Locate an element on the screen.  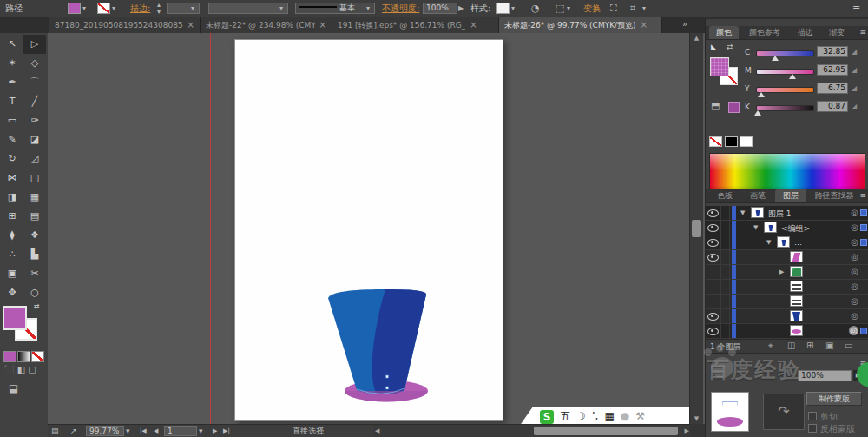
document-tab: 未标题-26* @ 99.77% (CMYK/预览)× is located at coordinates (581, 25).